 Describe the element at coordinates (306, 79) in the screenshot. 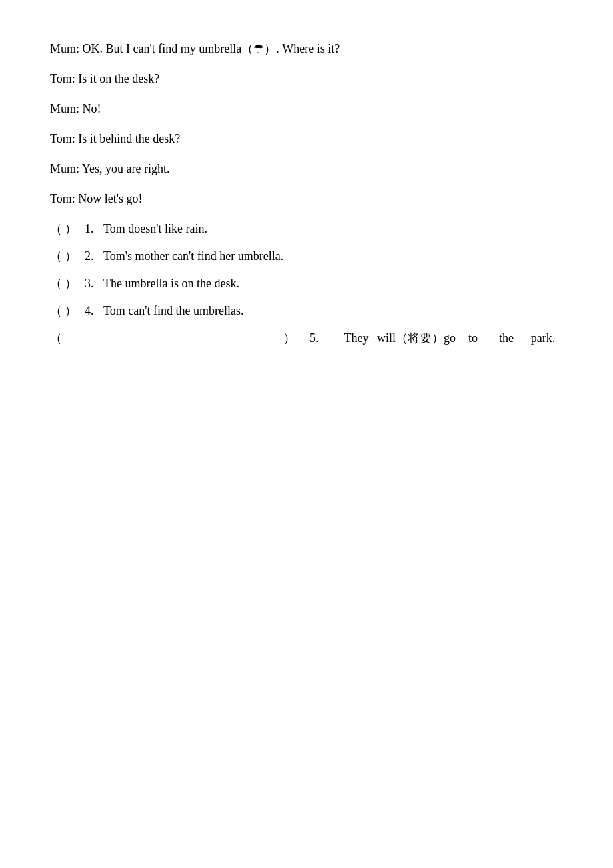

I see `dialogue-line-2: Tom: Is it on the desk?` at that location.